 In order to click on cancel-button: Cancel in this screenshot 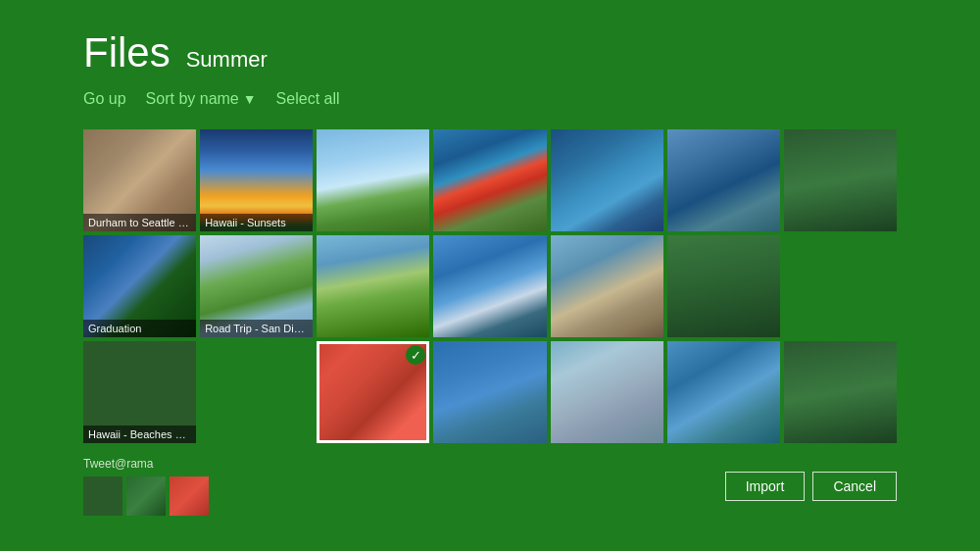, I will do `click(855, 486)`.